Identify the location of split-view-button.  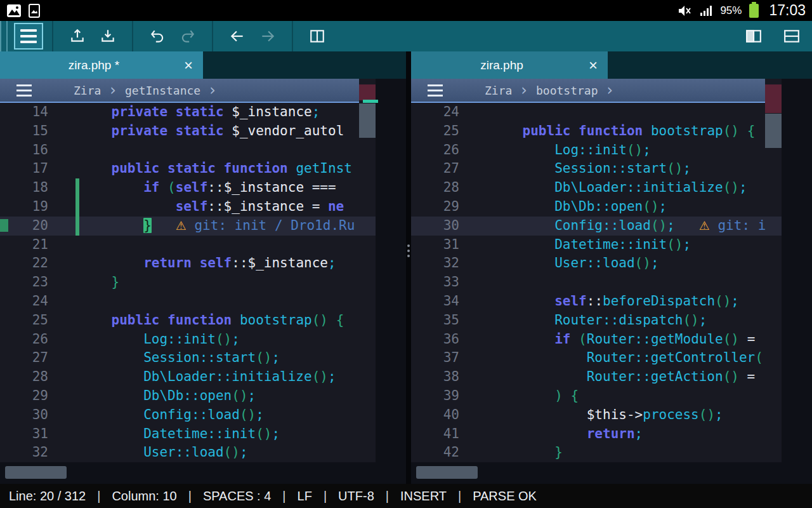
(317, 36).